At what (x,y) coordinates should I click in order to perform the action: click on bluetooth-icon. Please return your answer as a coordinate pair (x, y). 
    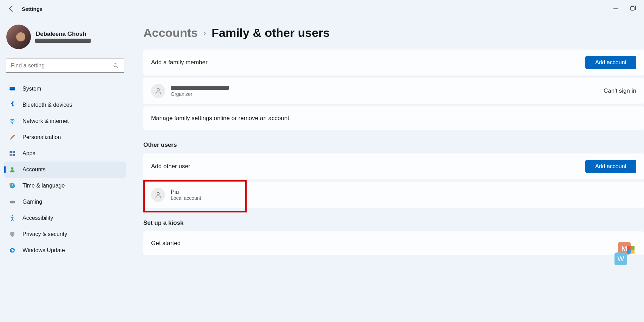
    Looking at the image, I should click on (12, 105).